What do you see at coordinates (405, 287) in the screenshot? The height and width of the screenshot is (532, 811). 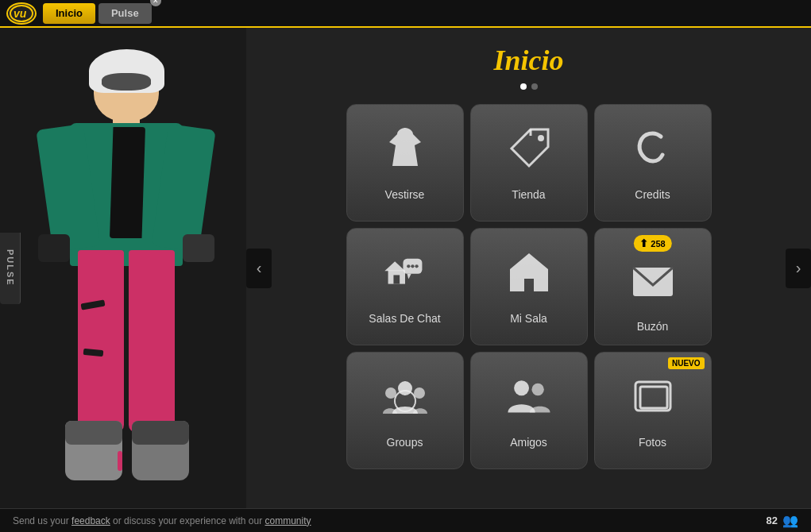 I see `grid-item-salas: Salas De Chat` at bounding box center [405, 287].